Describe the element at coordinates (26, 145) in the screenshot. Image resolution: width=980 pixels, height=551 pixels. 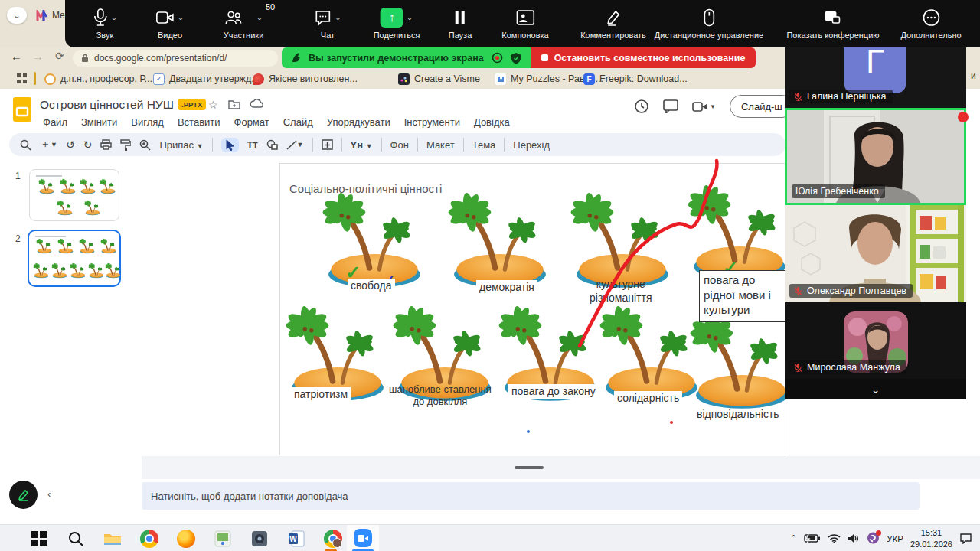
I see `search-tools-icon` at that location.